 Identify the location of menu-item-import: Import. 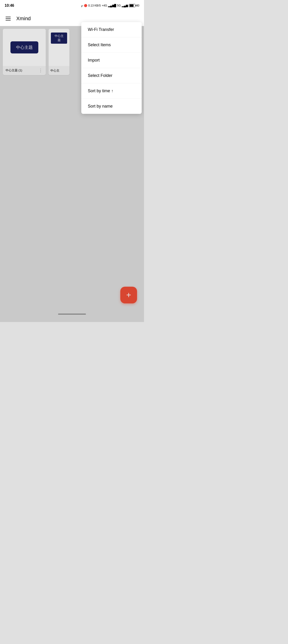
(112, 60).